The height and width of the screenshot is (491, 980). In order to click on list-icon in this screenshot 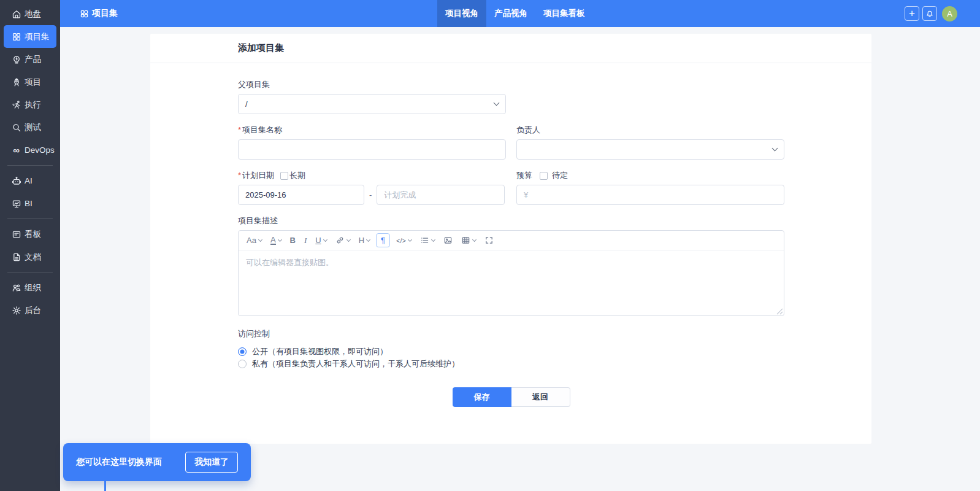, I will do `click(424, 241)`.